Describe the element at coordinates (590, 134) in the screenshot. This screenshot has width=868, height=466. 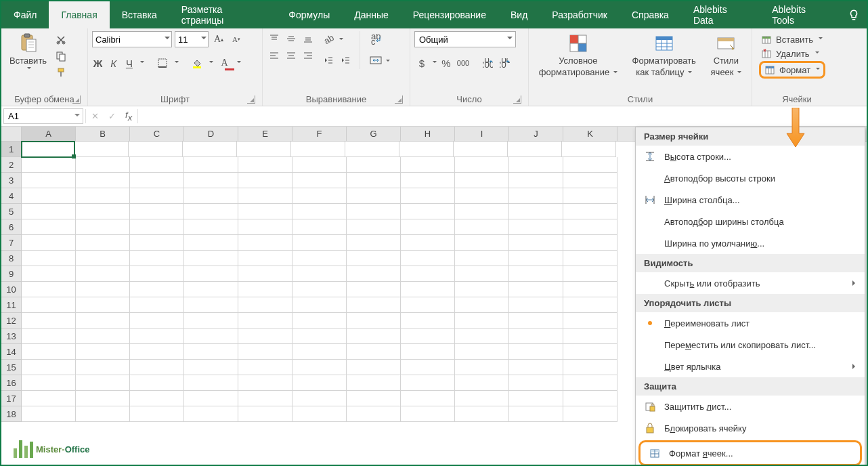
I see `column-header: K` at that location.